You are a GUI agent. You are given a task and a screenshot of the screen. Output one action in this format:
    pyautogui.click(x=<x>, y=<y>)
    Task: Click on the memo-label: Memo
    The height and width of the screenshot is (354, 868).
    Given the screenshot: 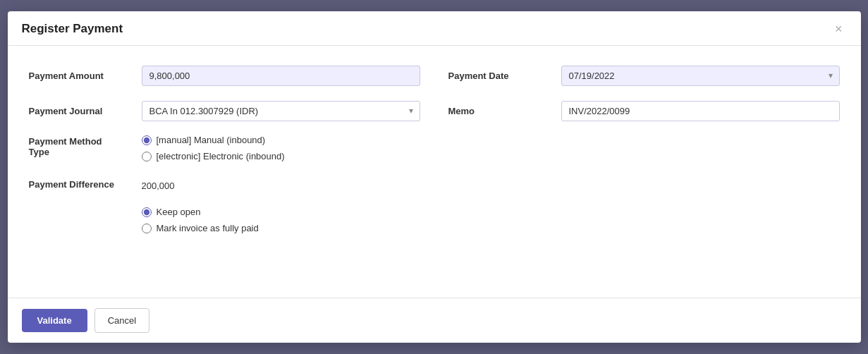 What is the action you would take?
    pyautogui.click(x=505, y=111)
    